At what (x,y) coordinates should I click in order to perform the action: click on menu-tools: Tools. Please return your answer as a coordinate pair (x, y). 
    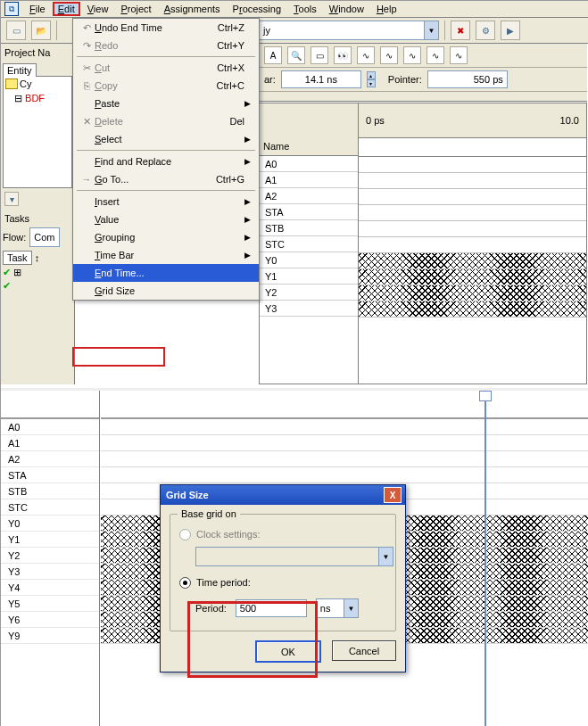
    Looking at the image, I should click on (305, 9).